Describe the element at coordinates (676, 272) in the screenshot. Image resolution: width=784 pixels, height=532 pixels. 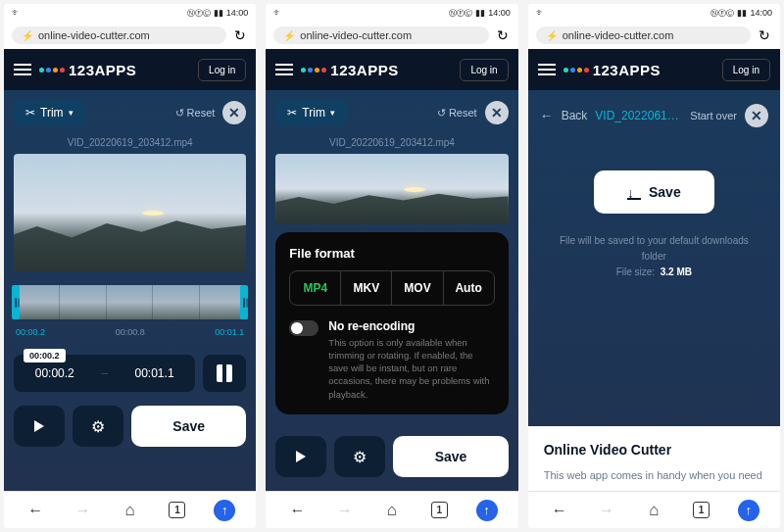
I see `file-size-value: 3.2 MB` at that location.